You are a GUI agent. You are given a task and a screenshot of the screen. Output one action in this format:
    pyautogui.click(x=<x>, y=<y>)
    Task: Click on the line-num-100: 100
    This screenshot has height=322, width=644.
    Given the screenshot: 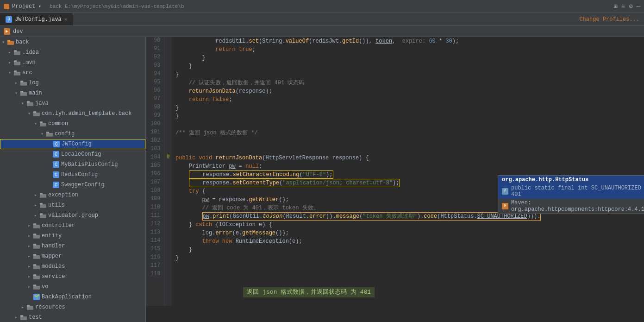 What is the action you would take?
    pyautogui.click(x=155, y=125)
    